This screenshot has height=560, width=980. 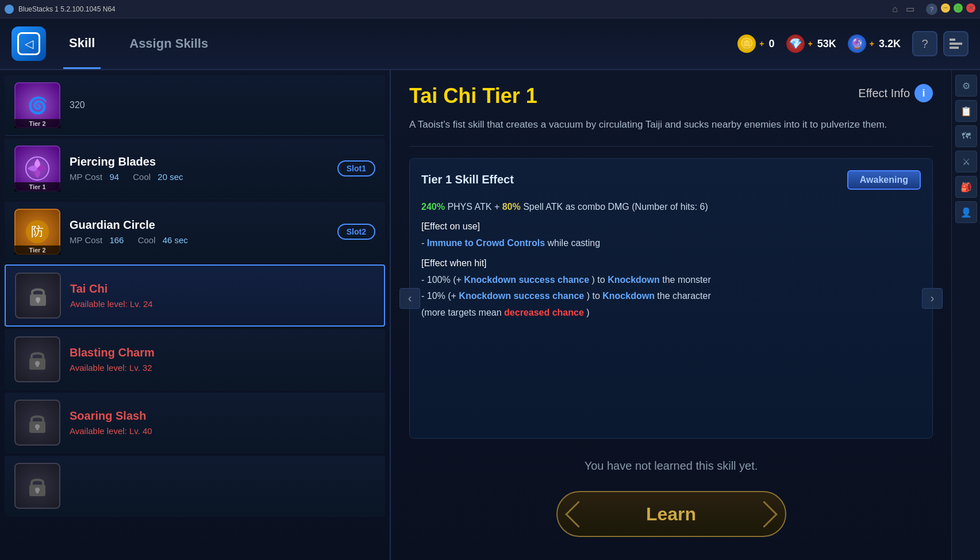 I want to click on lock-icon-ss, so click(x=37, y=423).